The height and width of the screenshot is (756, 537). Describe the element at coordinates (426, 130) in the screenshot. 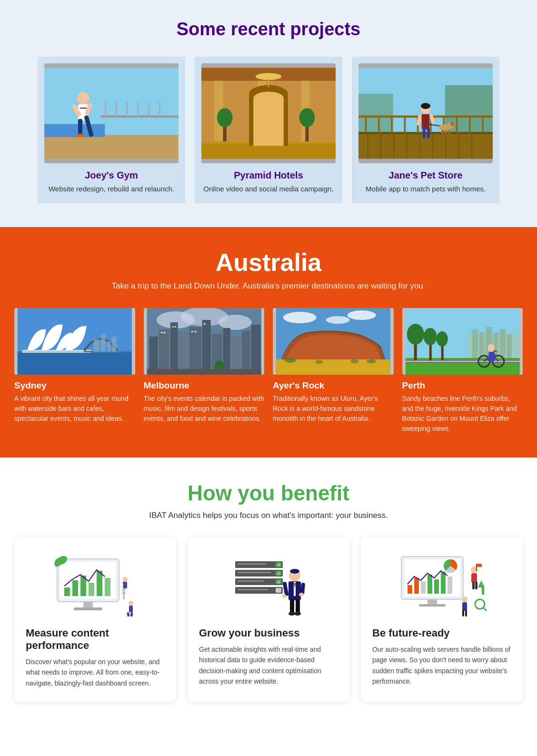

I see `project-card-janes-pet-store: Jane's Pet Store Mobile app to match pet…` at that location.